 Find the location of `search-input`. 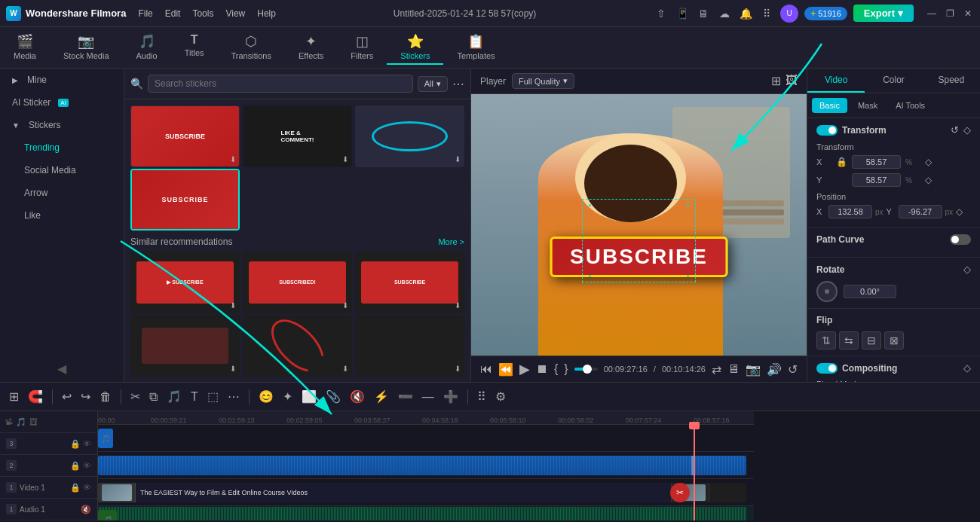

search-input is located at coordinates (280, 84).